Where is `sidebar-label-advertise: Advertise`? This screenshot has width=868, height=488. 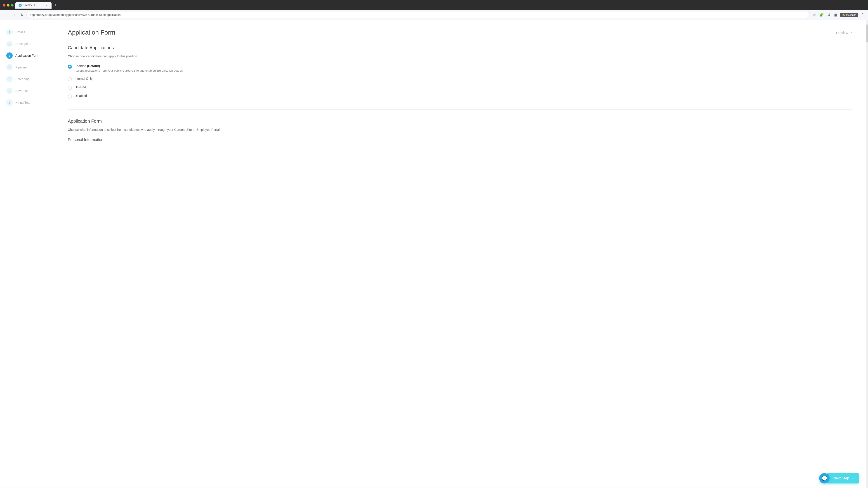 sidebar-label-advertise: Advertise is located at coordinates (22, 91).